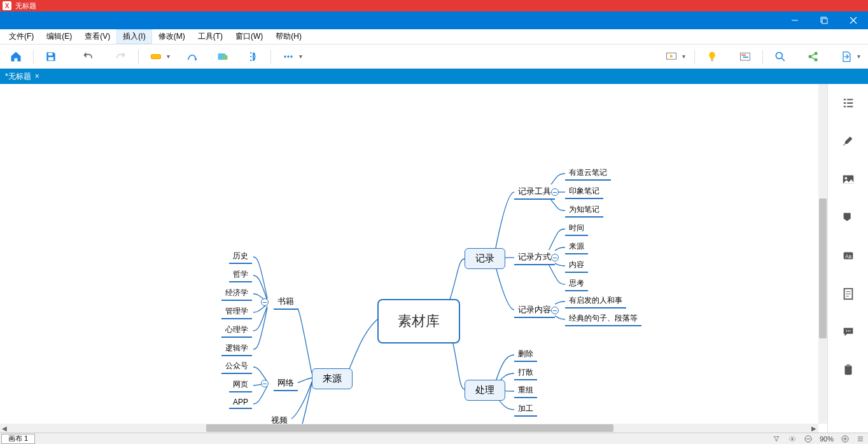  I want to click on format-icon, so click(848, 141).